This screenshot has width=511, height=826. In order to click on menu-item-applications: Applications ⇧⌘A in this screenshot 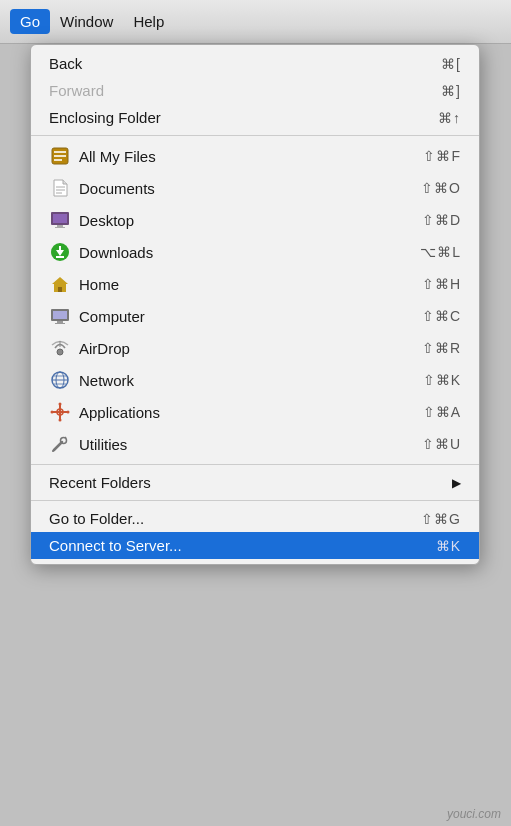, I will do `click(255, 412)`.